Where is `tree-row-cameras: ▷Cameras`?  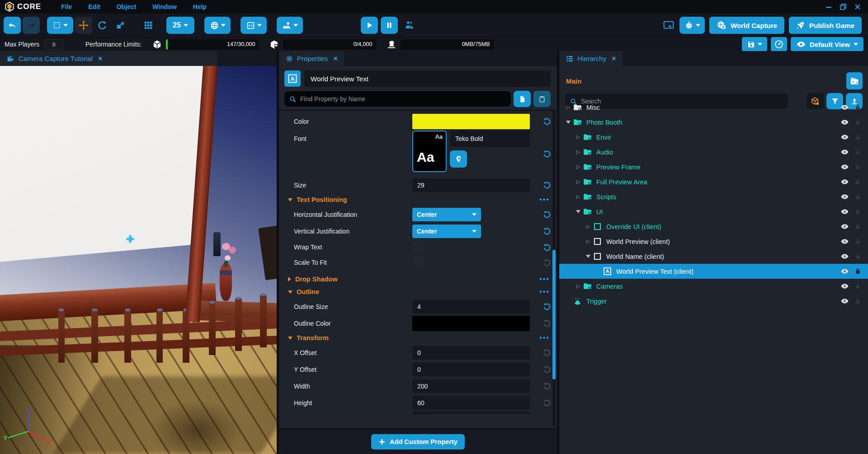
tree-row-cameras: ▷Cameras is located at coordinates (713, 286).